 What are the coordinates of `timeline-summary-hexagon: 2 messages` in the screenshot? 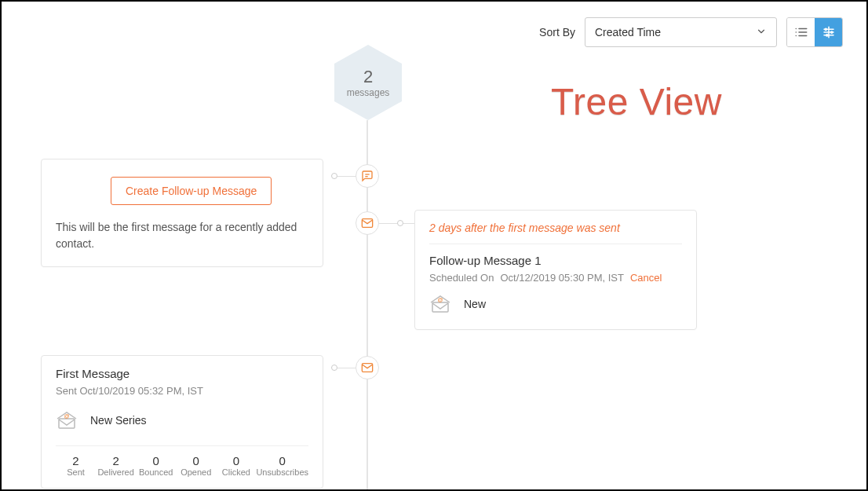 It's located at (368, 82).